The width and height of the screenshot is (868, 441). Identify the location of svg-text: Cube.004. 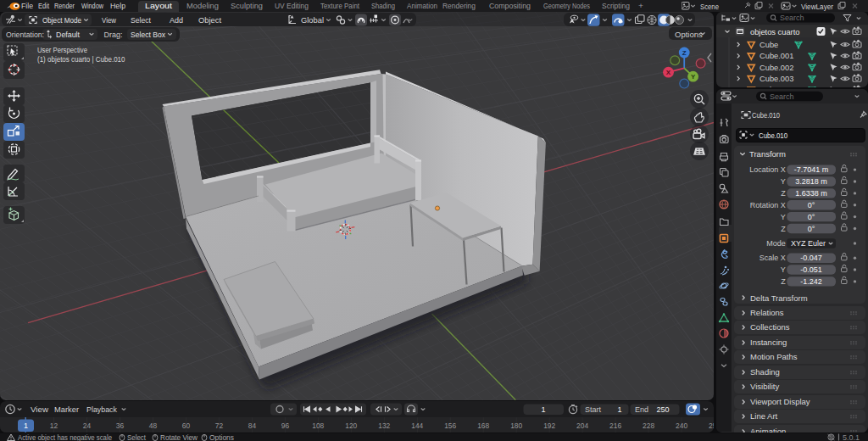
(776, 87).